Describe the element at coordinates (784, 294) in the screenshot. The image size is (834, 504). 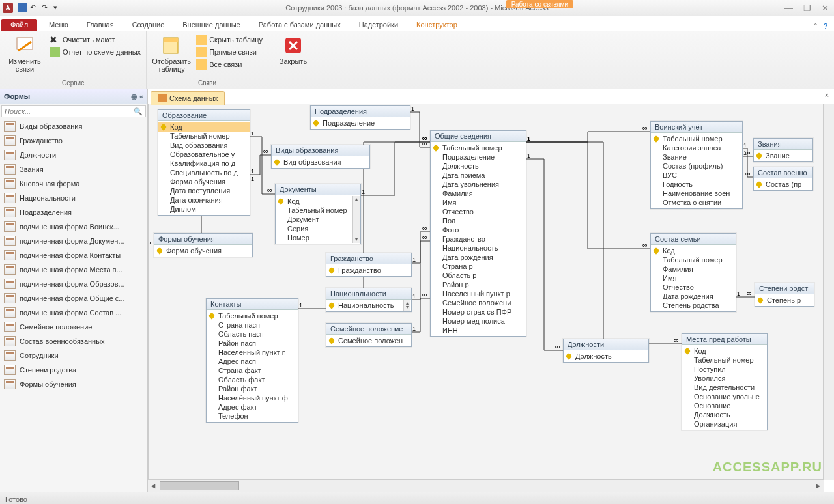
I see `table-steprod: Степени родстСтепень р` at that location.